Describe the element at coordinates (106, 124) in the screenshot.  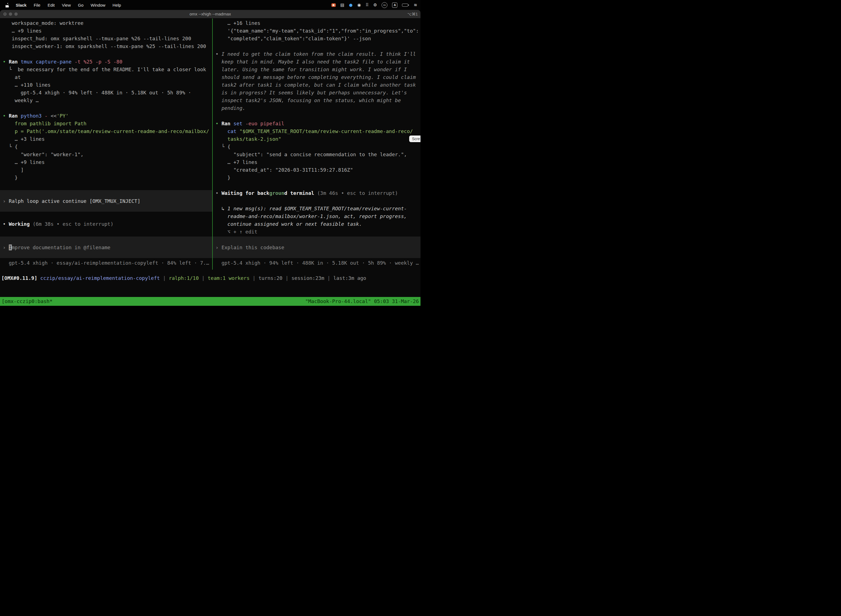
I see `terminal-line: from pathlib import Path` at that location.